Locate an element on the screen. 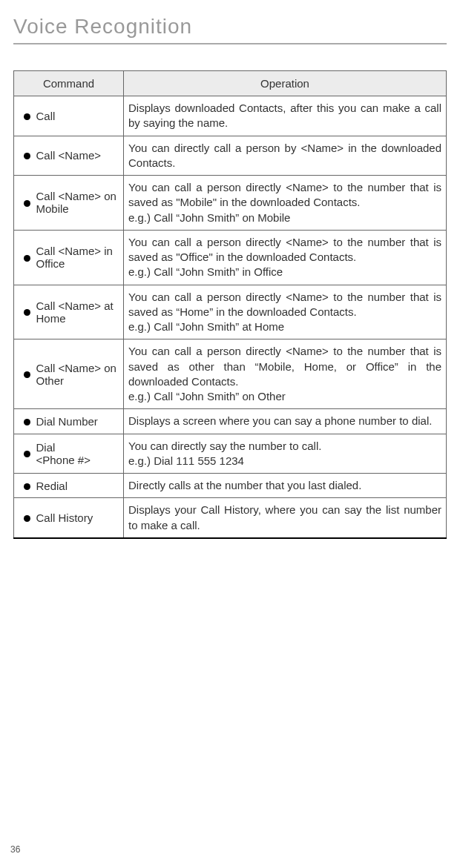 The height and width of the screenshot is (868, 460). operation-cell: Displays a screen where you can say a ph… is located at coordinates (285, 421).